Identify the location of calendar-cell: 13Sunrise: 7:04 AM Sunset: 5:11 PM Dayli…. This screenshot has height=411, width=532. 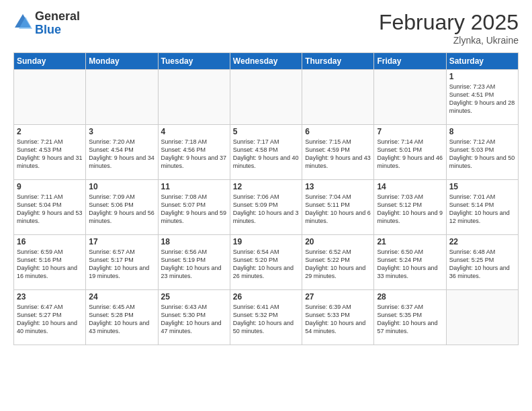
(339, 208).